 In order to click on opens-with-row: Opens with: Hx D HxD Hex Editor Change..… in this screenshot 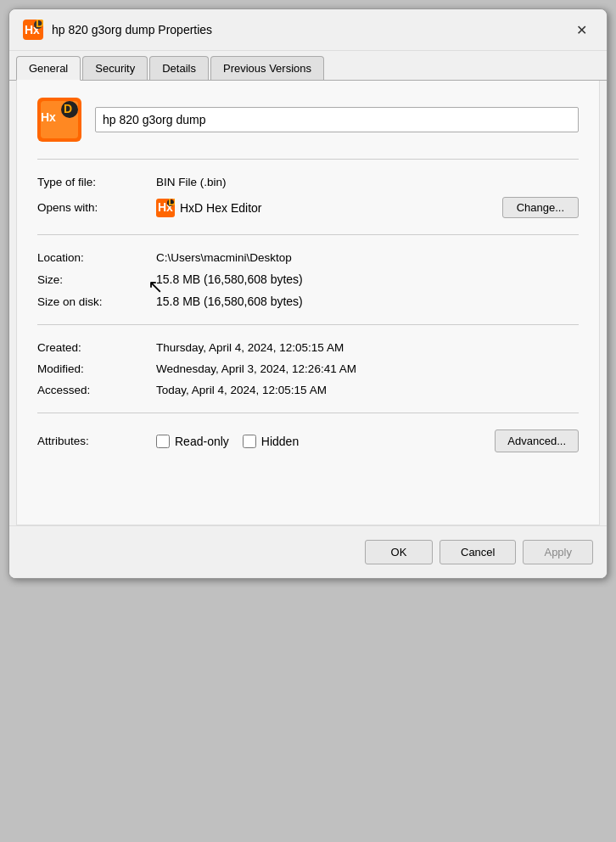, I will do `click(308, 207)`.